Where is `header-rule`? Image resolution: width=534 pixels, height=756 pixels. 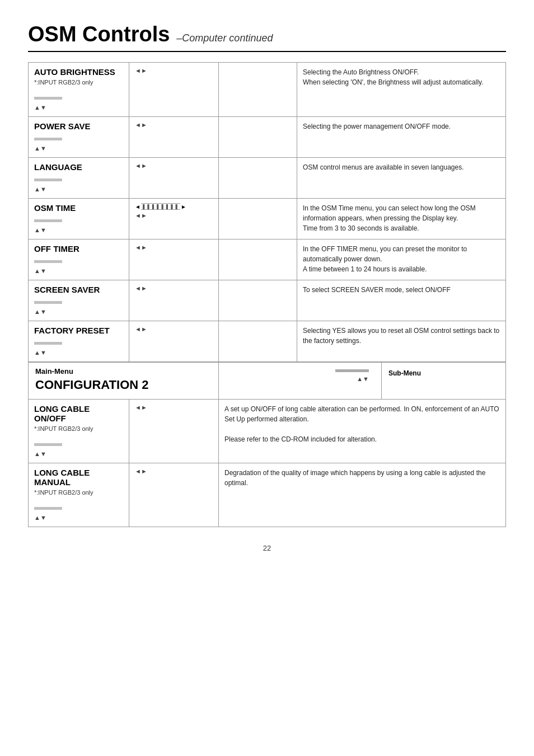 header-rule is located at coordinates (267, 51).